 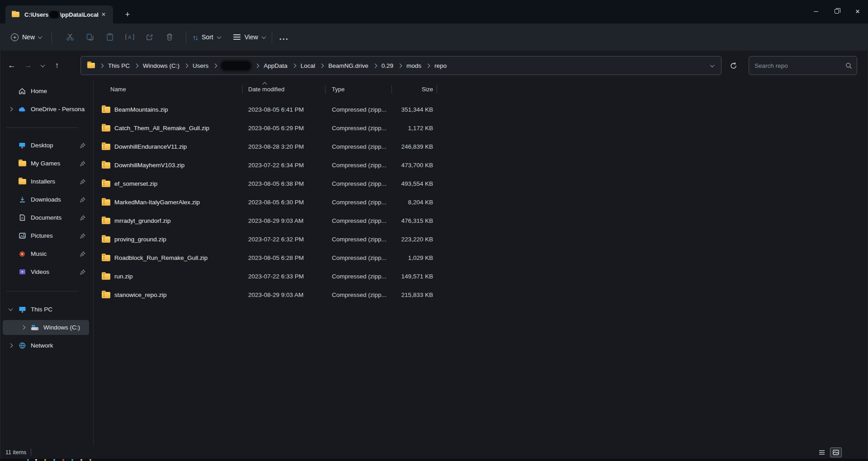 What do you see at coordinates (58, 91) in the screenshot?
I see `sidebar-item-label: Home` at bounding box center [58, 91].